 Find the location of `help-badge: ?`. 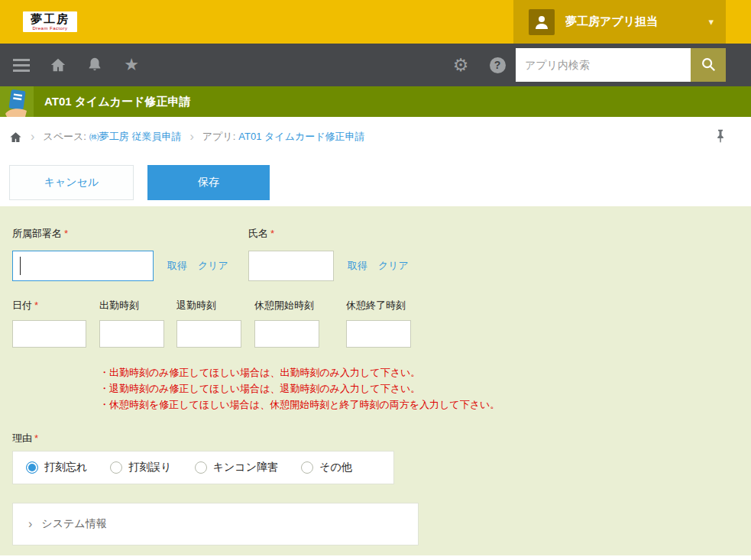

help-badge: ? is located at coordinates (498, 66).